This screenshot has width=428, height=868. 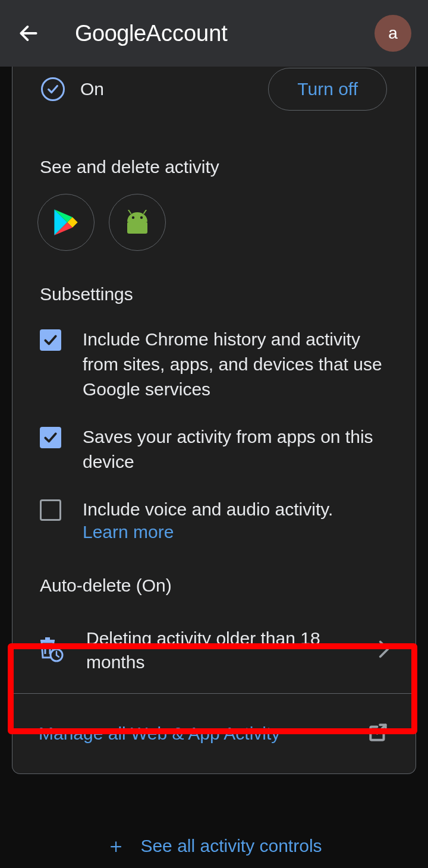 I want to click on google-play-button, so click(x=66, y=222).